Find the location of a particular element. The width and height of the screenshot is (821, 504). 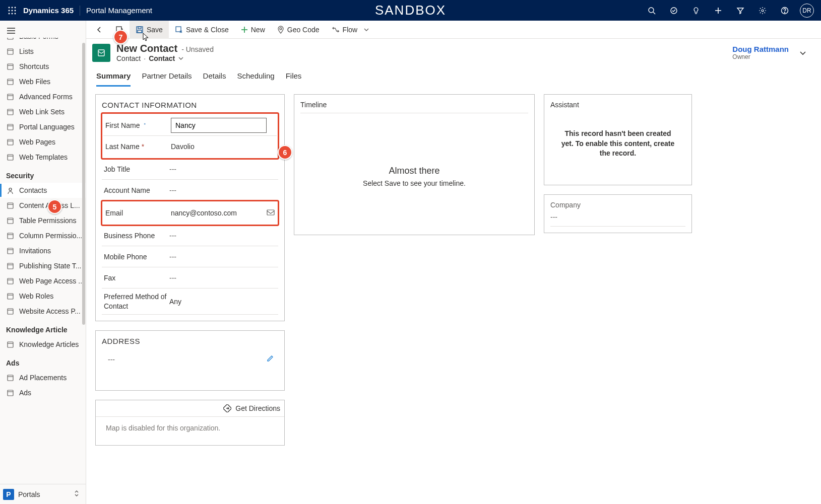

back-button is located at coordinates (99, 30).